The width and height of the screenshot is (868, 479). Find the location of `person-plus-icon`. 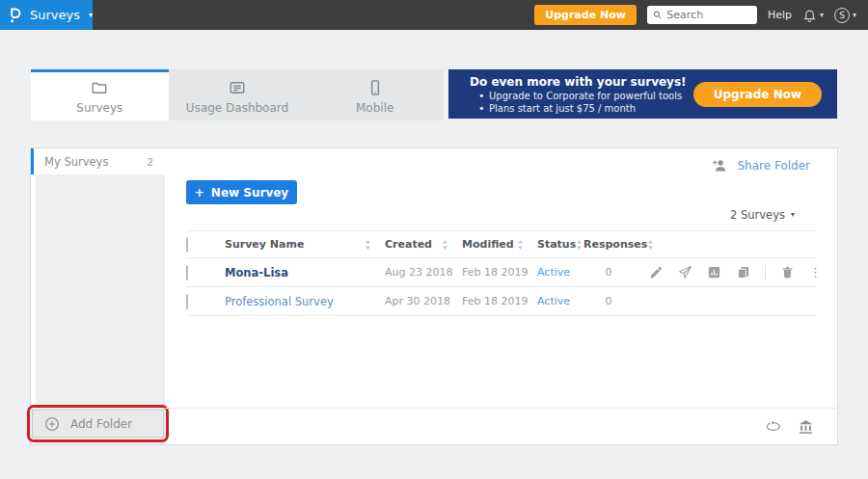

person-plus-icon is located at coordinates (719, 166).